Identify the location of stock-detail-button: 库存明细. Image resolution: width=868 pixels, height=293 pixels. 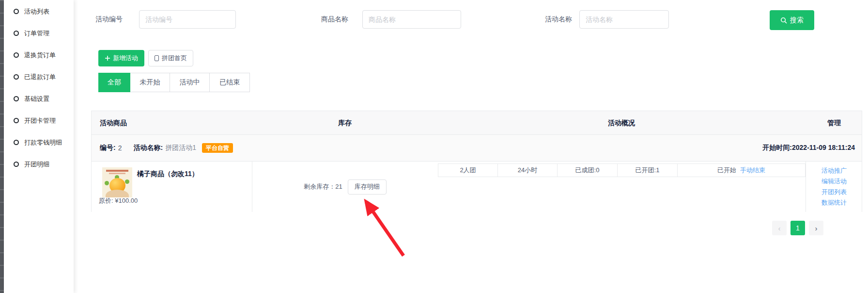
(367, 187).